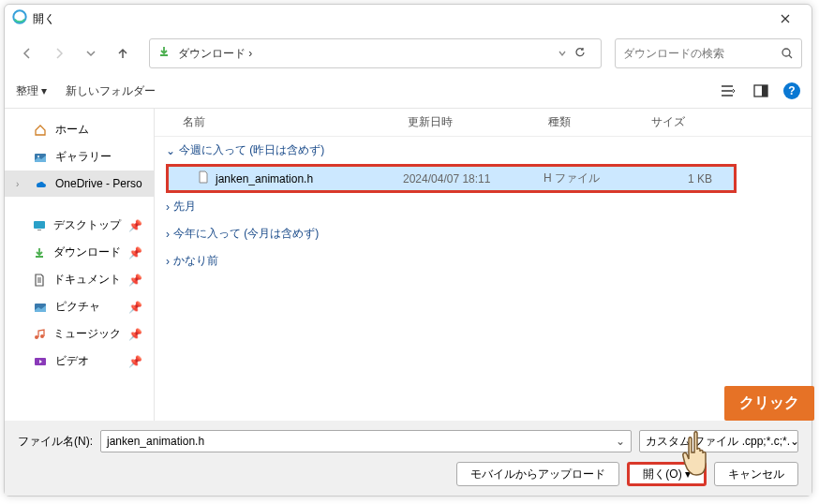 Image resolution: width=819 pixels, height=504 pixels. I want to click on group-this-week: ⌄今週に入って (昨日は含めず), so click(484, 150).